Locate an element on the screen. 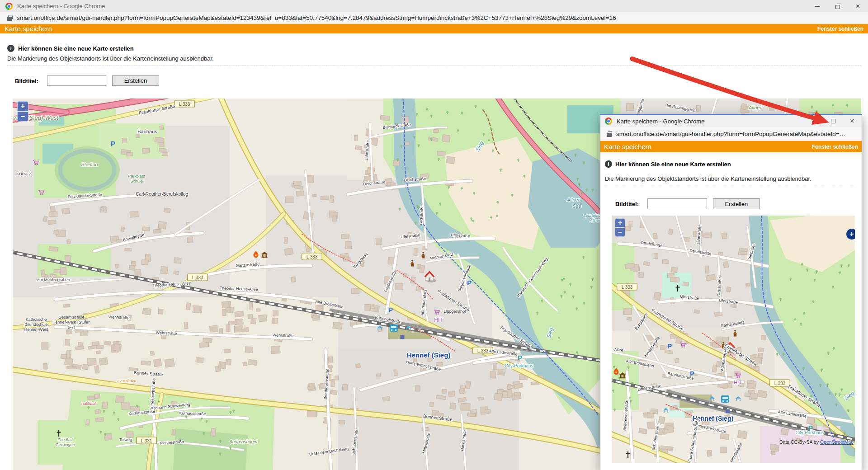 Image resolution: width=868 pixels, height=470 pixels. road-badge: L 331 is located at coordinates (146, 440).